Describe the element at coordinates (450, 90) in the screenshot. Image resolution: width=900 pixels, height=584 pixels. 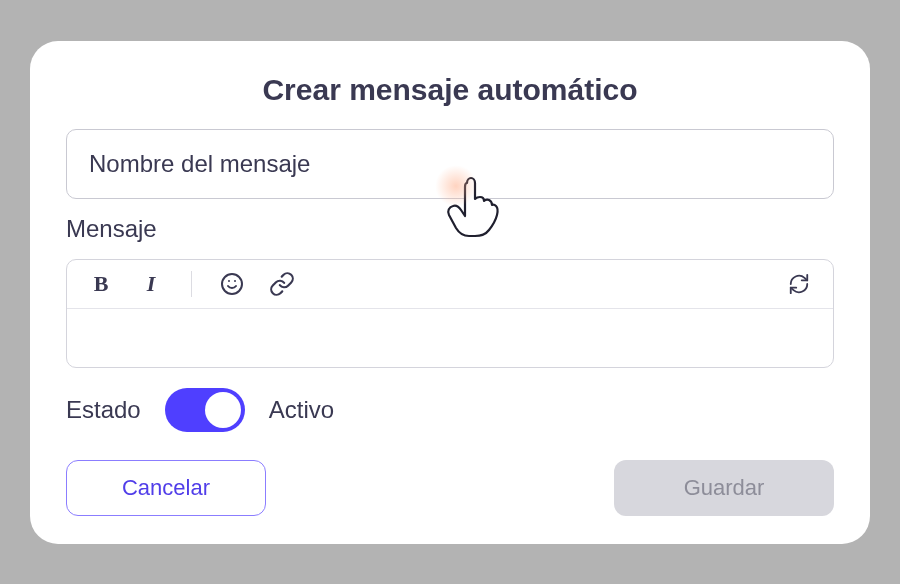
I see `modal-title: Crear mensaje automático` at that location.